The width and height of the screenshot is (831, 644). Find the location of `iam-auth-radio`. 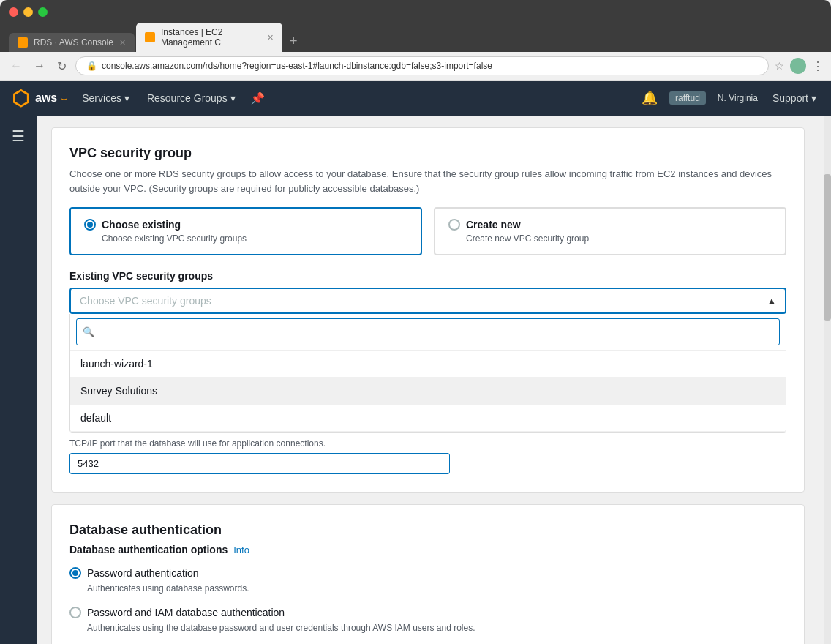

iam-auth-radio is located at coordinates (75, 613).